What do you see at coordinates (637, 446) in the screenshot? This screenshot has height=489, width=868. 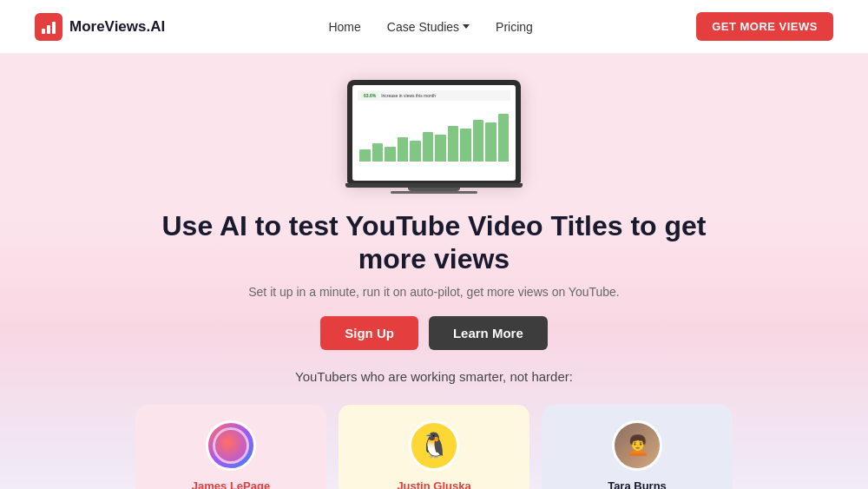 I see `avatar-tara: 🧑‍🦱` at bounding box center [637, 446].